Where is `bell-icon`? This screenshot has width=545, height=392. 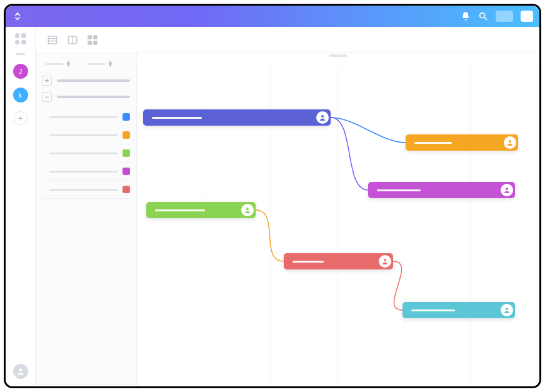 bell-icon is located at coordinates (466, 16).